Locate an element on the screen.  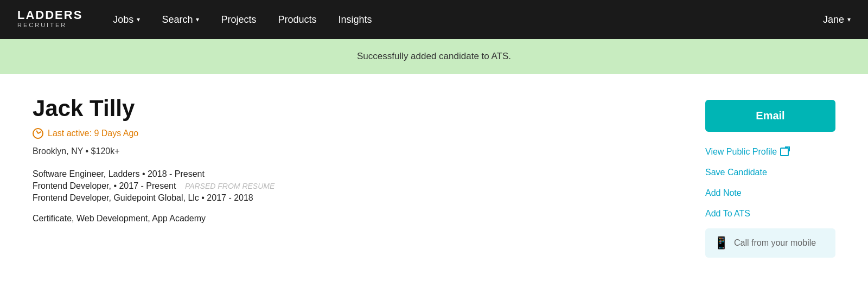
nav-insights: Insights is located at coordinates (355, 20).